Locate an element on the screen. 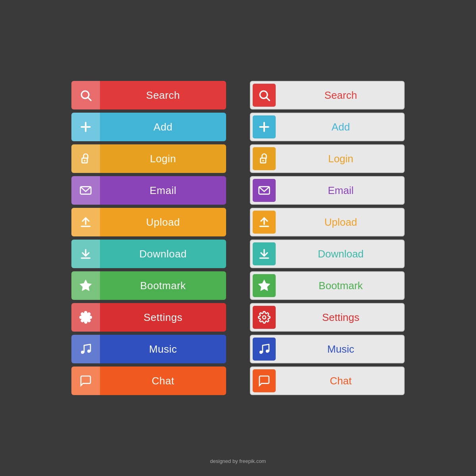 The width and height of the screenshot is (476, 476). settings-outline-icon is located at coordinates (264, 317).